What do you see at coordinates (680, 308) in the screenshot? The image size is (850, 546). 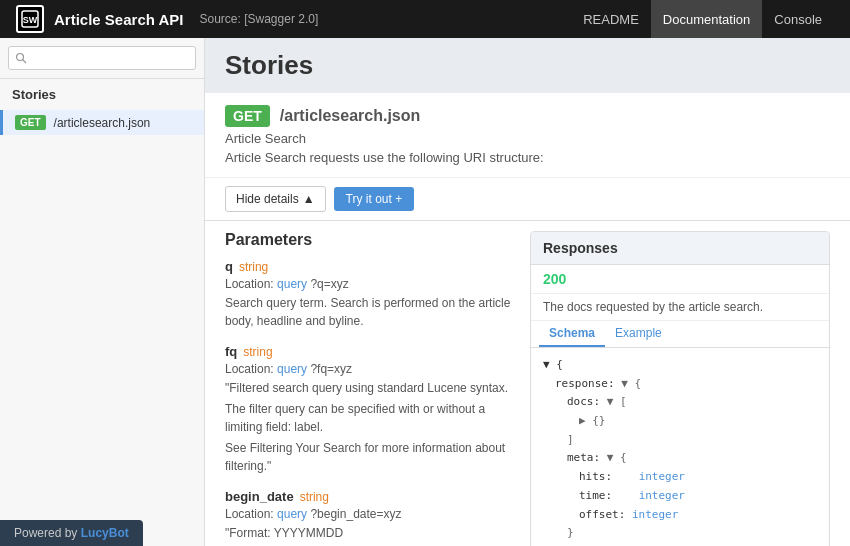 I see `response-description: The docs requested by the article search…` at bounding box center [680, 308].